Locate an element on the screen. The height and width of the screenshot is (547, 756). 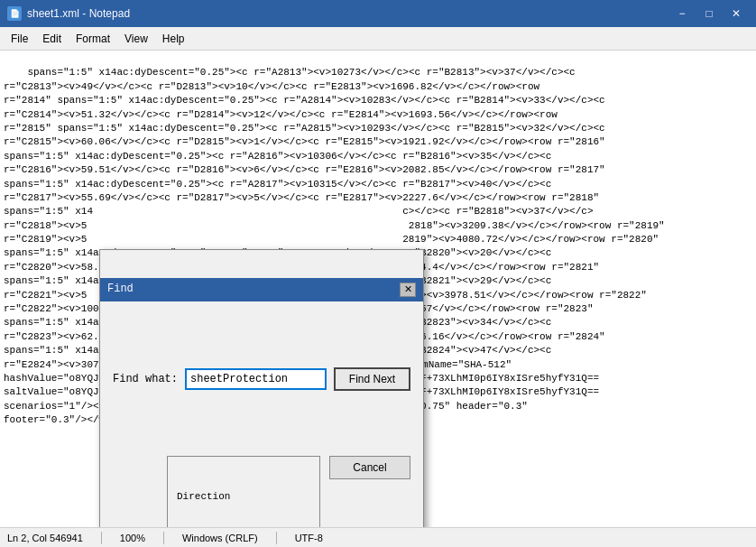
maximize-button: □ is located at coordinates (709, 14).